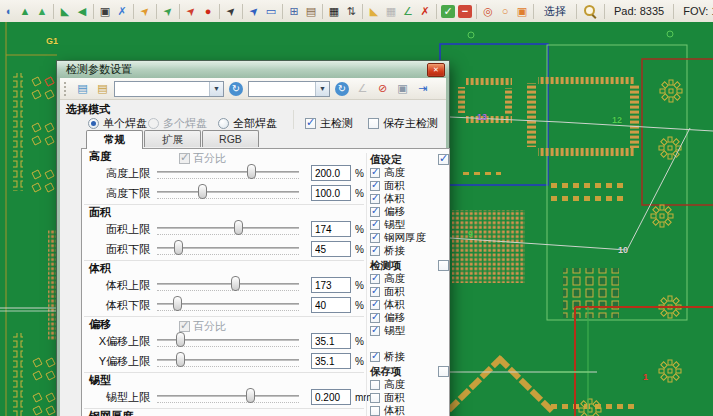 The image size is (713, 416). What do you see at coordinates (248, 124) in the screenshot?
I see `radio-全部焊盘: 全部焊盘` at bounding box center [248, 124].